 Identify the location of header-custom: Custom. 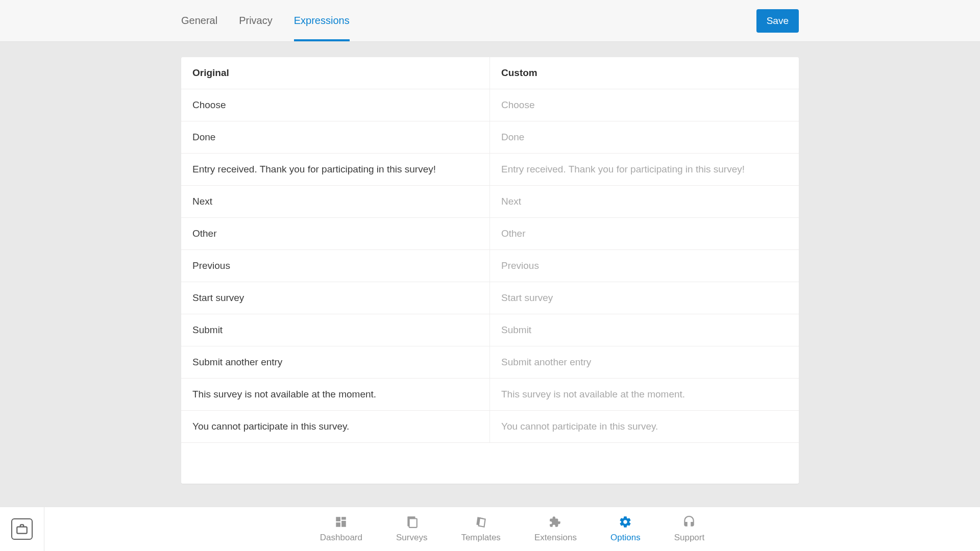
(644, 73).